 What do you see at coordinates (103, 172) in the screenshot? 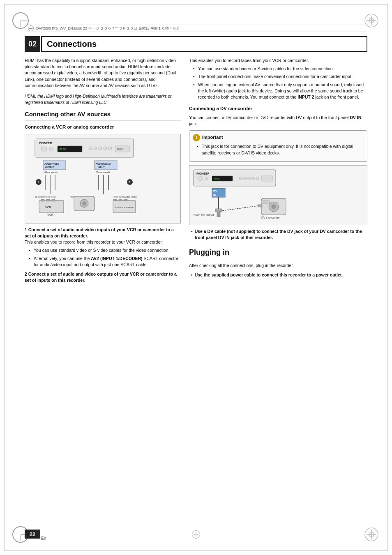
I see `svg-text: (Front panel)` at bounding box center [103, 172].